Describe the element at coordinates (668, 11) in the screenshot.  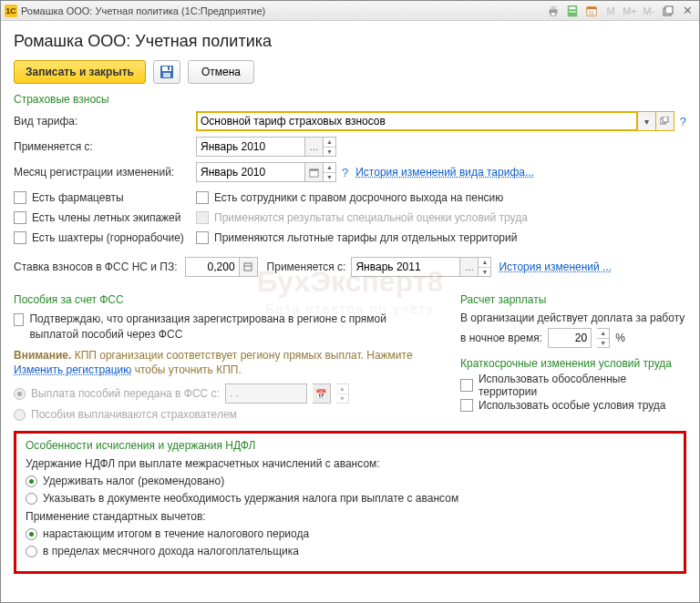
I see `detach-icon` at that location.